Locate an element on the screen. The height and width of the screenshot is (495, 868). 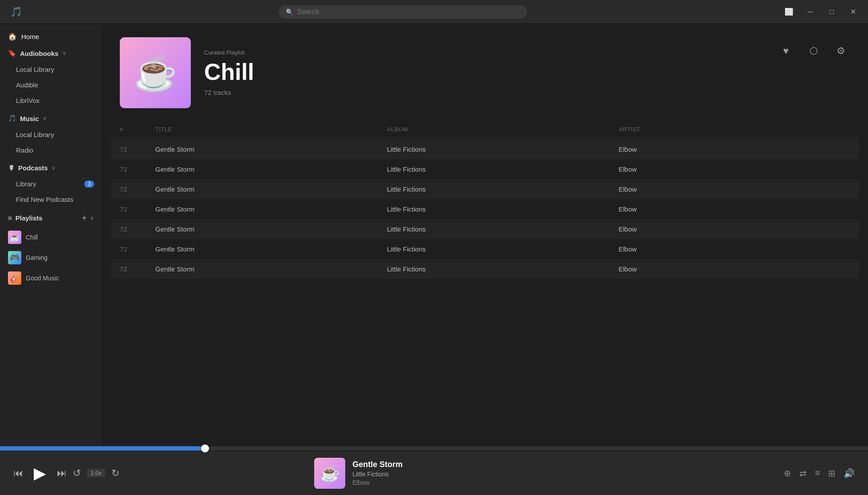
maximize-button: □ is located at coordinates (832, 12).